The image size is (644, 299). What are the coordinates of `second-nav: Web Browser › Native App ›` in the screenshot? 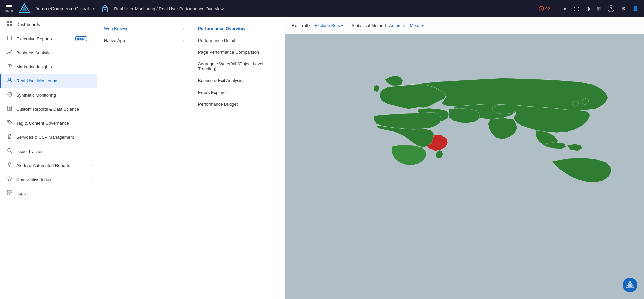 It's located at (144, 158).